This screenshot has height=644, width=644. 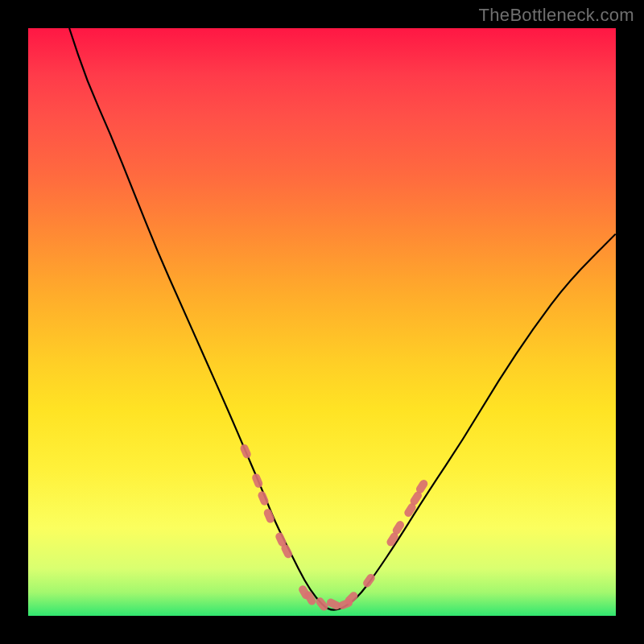 I want to click on watermark-text: TheBottleneck.com, so click(x=557, y=15).